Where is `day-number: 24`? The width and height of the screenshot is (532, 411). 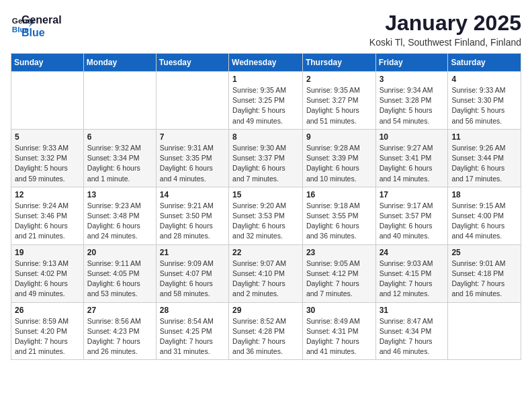 day-number: 24 is located at coordinates (412, 253).